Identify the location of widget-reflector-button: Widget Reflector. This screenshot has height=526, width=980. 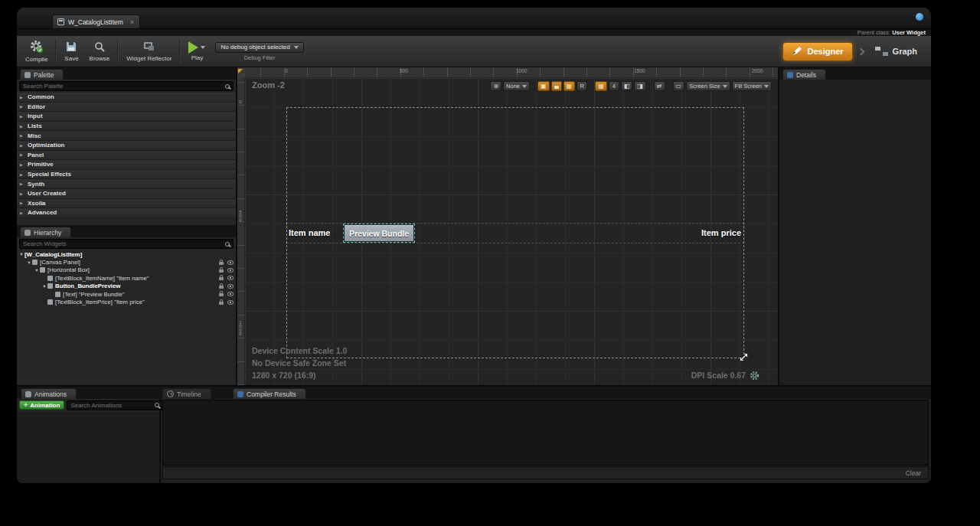
(149, 51).